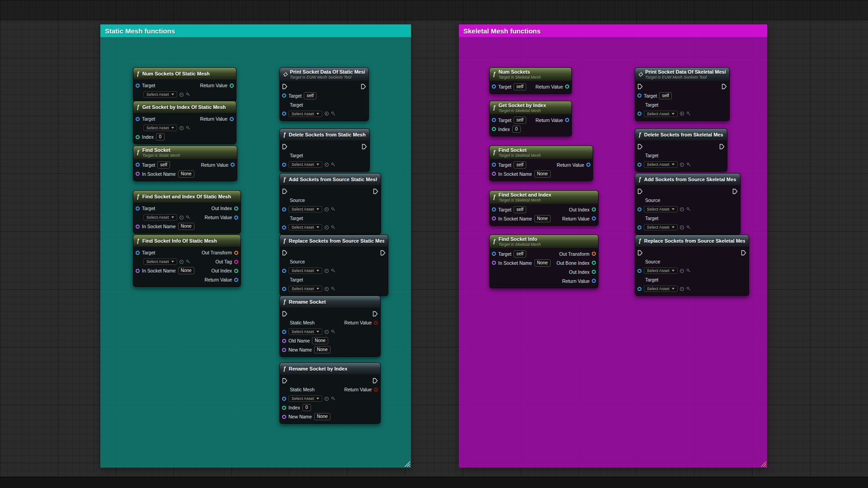 Image resolution: width=868 pixels, height=488 pixels. What do you see at coordinates (613, 31) in the screenshot?
I see `comment-titlebar: Skeletal Mesh functions` at bounding box center [613, 31].